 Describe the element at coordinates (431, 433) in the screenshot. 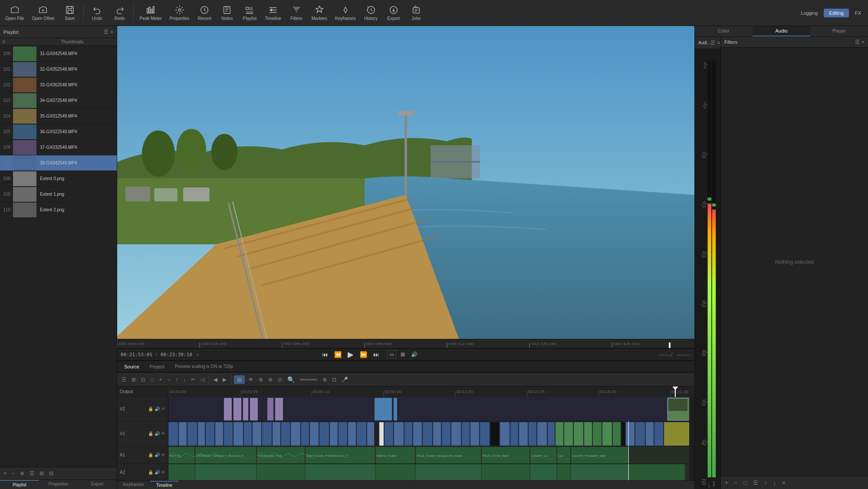

I see `tracks-content: 00:00:00 00:03:05 00:06:10 00:09:15 00:1…` at that location.